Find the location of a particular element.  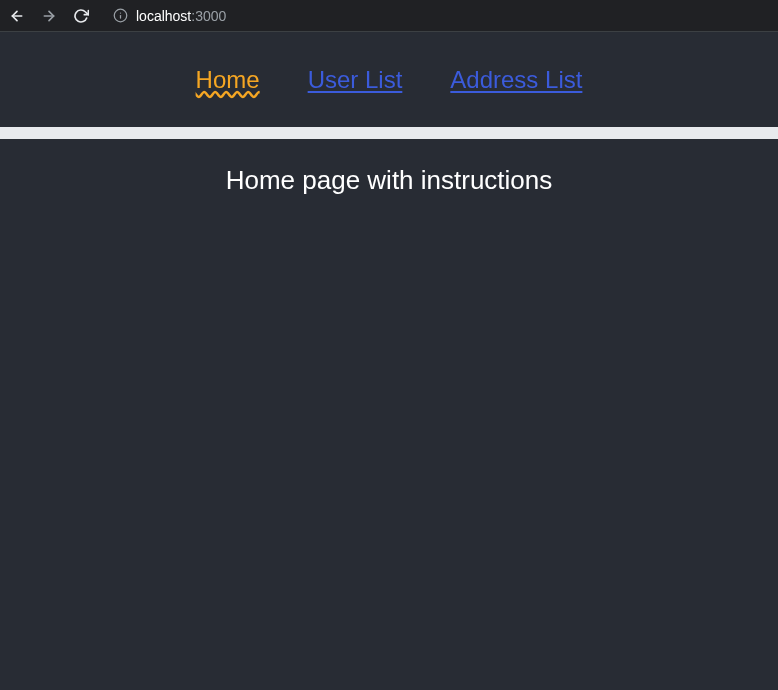

info-icon is located at coordinates (120, 16).